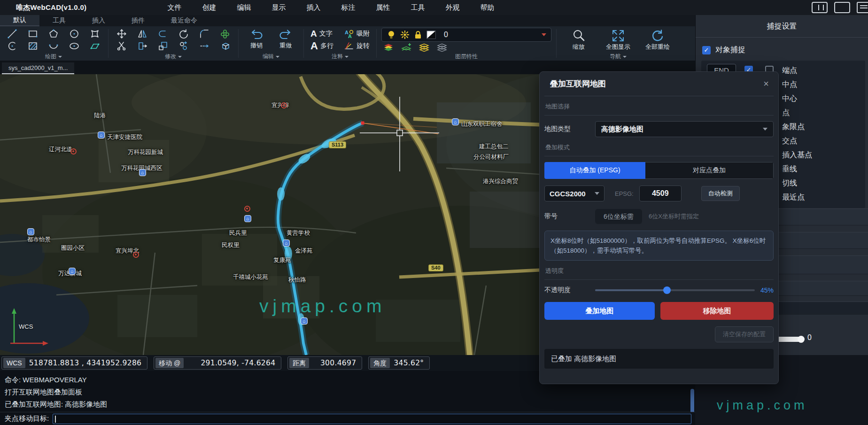 Image resolution: width=868 pixels, height=425 pixels. What do you see at coordinates (350, 404) in the screenshot?
I see `command-history-line: 已叠加互联网地图: 高德影像地图` at bounding box center [350, 404].